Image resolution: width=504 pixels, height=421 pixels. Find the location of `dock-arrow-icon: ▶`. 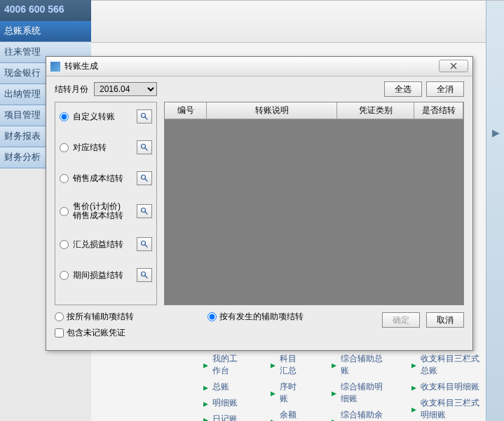

dock-arrow-icon: ▶ is located at coordinates (496, 133).